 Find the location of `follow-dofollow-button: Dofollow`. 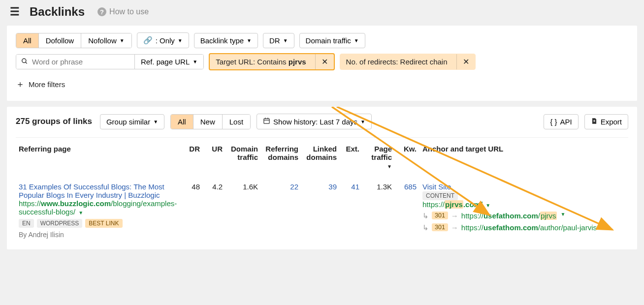

follow-dofollow-button: Dofollow is located at coordinates (60, 40).